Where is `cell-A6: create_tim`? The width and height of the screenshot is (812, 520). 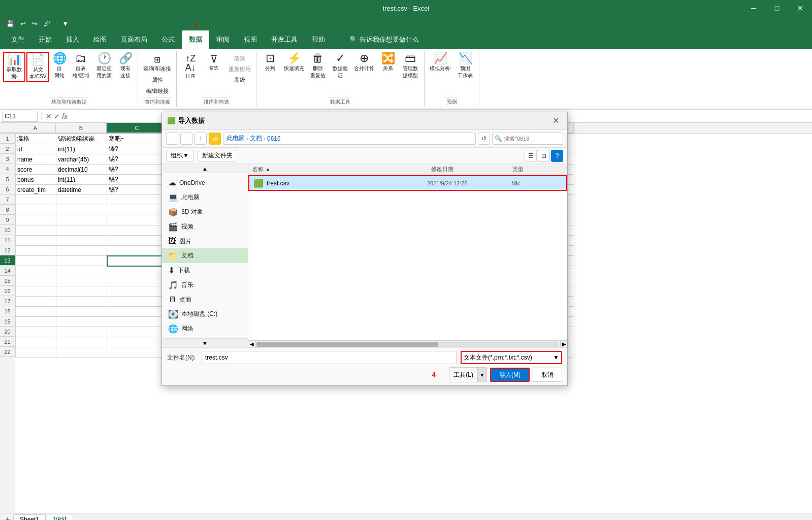 cell-A6: create_tim is located at coordinates (36, 190).